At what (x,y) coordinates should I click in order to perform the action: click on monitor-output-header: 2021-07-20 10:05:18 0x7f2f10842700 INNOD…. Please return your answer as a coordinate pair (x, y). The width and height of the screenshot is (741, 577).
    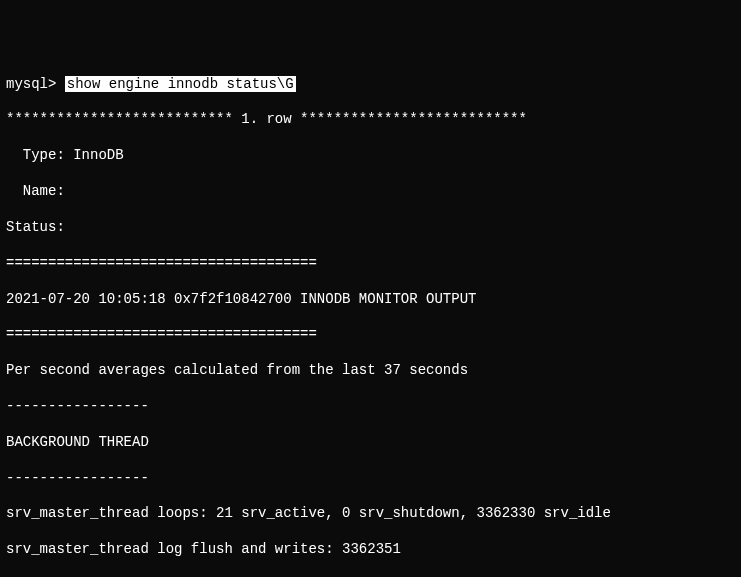
    Looking at the image, I should click on (370, 300).